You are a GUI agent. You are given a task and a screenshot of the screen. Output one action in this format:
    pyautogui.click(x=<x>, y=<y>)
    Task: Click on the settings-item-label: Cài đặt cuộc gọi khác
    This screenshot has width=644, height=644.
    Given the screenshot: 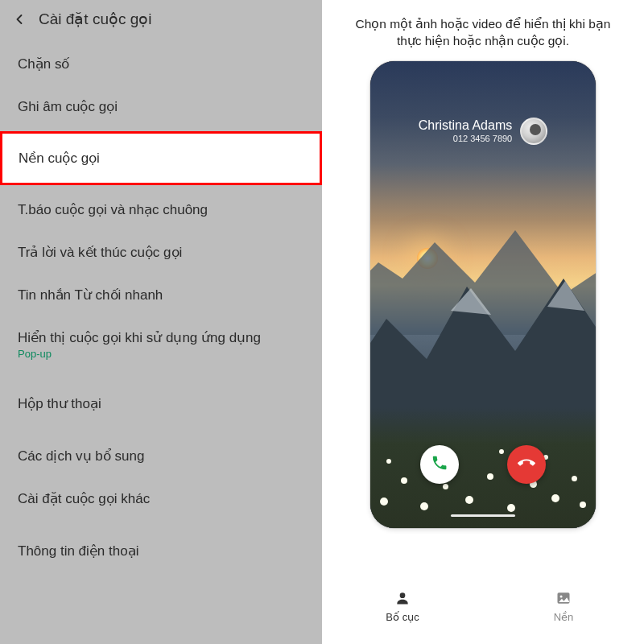 What is the action you would take?
    pyautogui.click(x=84, y=499)
    